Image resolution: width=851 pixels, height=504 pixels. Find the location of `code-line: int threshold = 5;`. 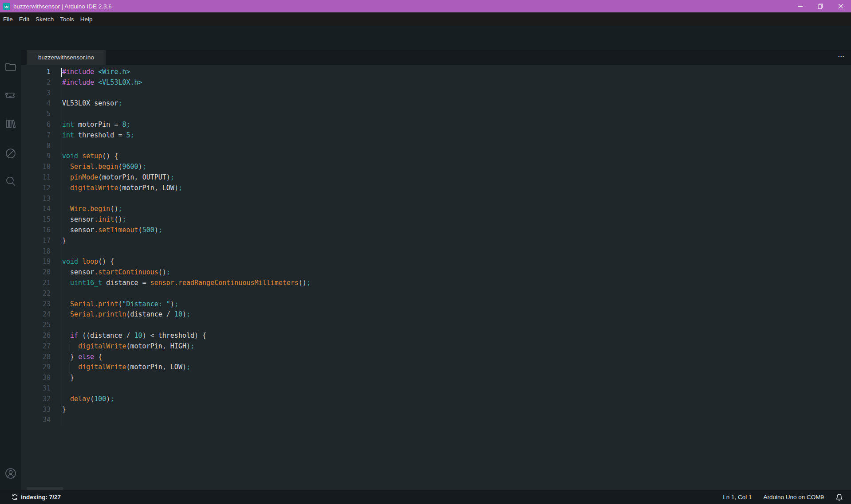

code-line: int threshold = 5; is located at coordinates (186, 136).